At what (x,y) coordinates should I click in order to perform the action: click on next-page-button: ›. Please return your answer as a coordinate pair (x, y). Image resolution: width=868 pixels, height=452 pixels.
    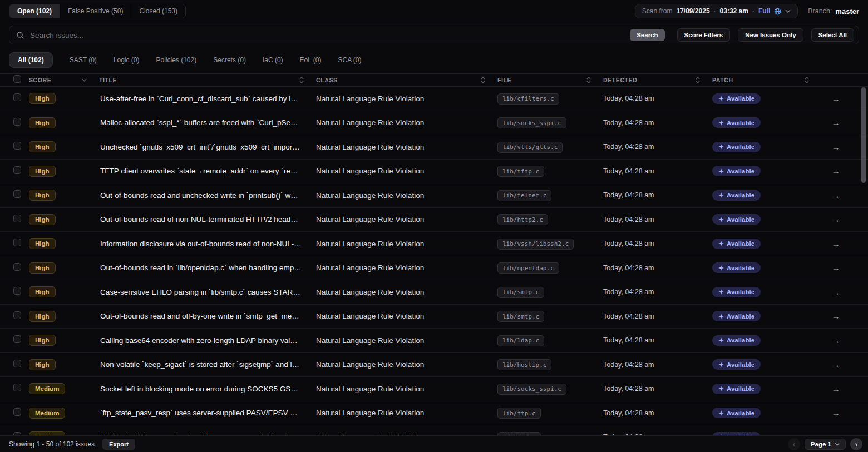
    Looking at the image, I should click on (856, 444).